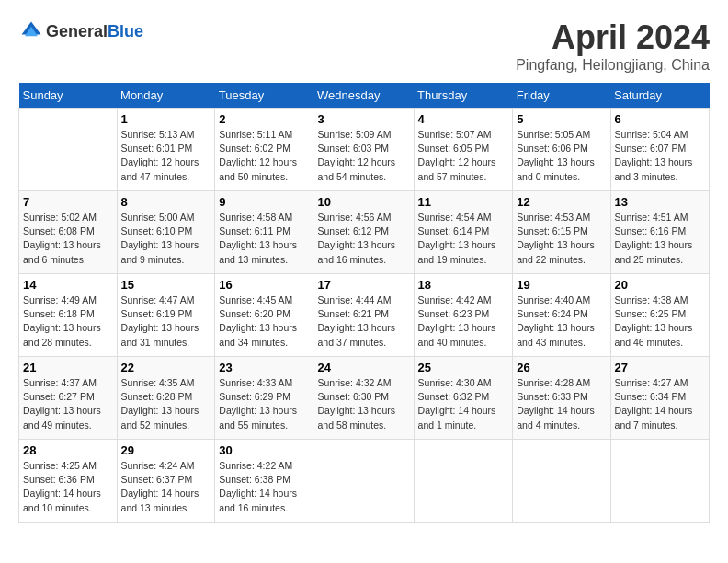 The image size is (728, 563). What do you see at coordinates (364, 316) in the screenshot?
I see `calendar-week-row: 14Sunrise: 4:49 AMSunset: 6:18 PMDayligh…` at bounding box center [364, 316].